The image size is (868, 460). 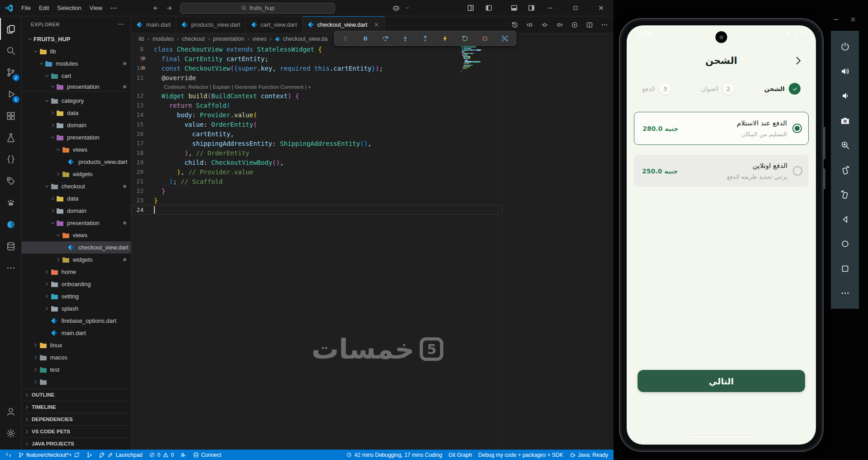 I want to click on activity-labels, so click(x=11, y=181).